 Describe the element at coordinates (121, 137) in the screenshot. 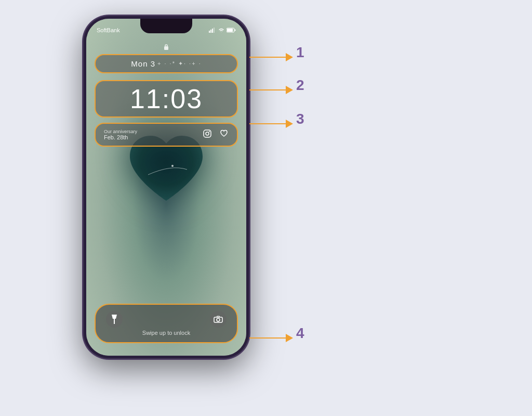

I see `anniversary-date: Feb. 28th` at that location.